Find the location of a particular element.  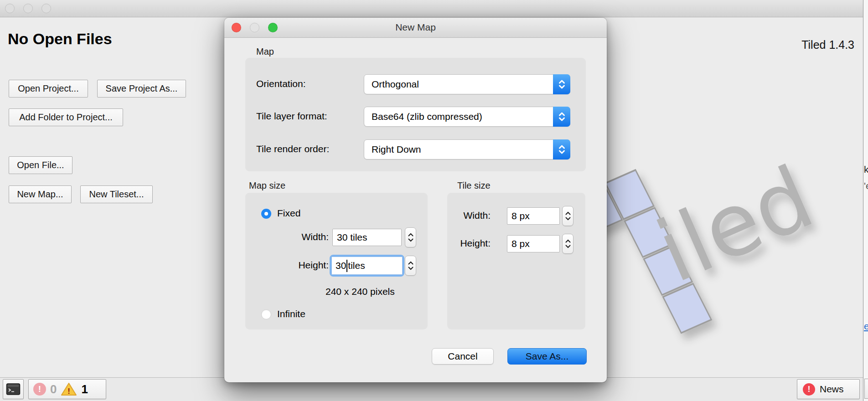

open-file-button: Open File... is located at coordinates (41, 165).